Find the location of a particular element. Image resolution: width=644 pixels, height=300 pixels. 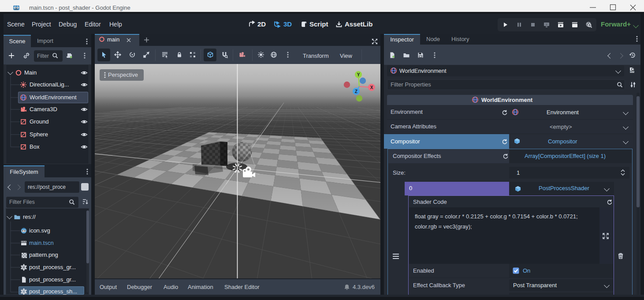

svg-text: X is located at coordinates (372, 87).